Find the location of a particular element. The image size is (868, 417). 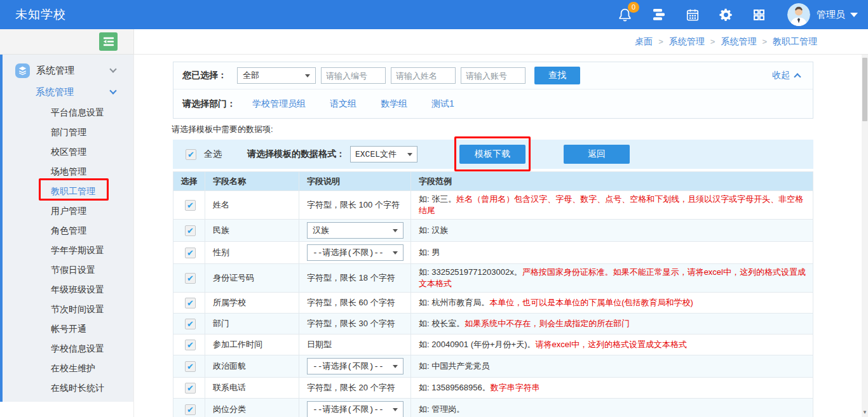

account-input is located at coordinates (493, 76).